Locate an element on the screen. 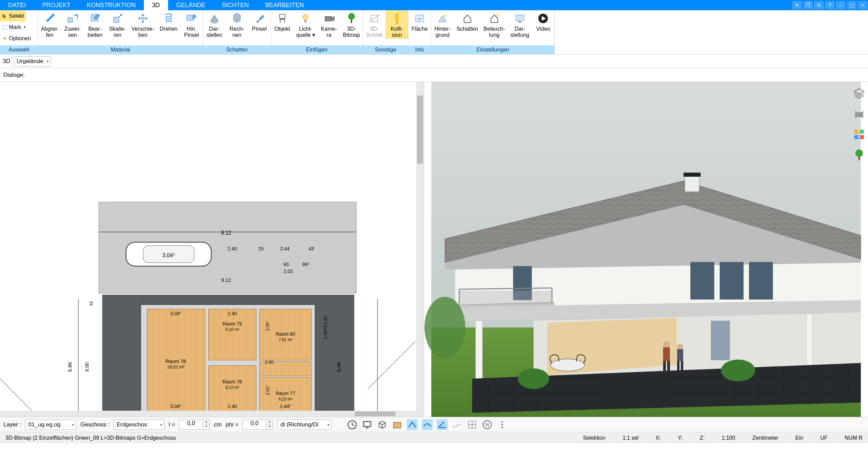  menu-3d: 3D is located at coordinates (156, 5).